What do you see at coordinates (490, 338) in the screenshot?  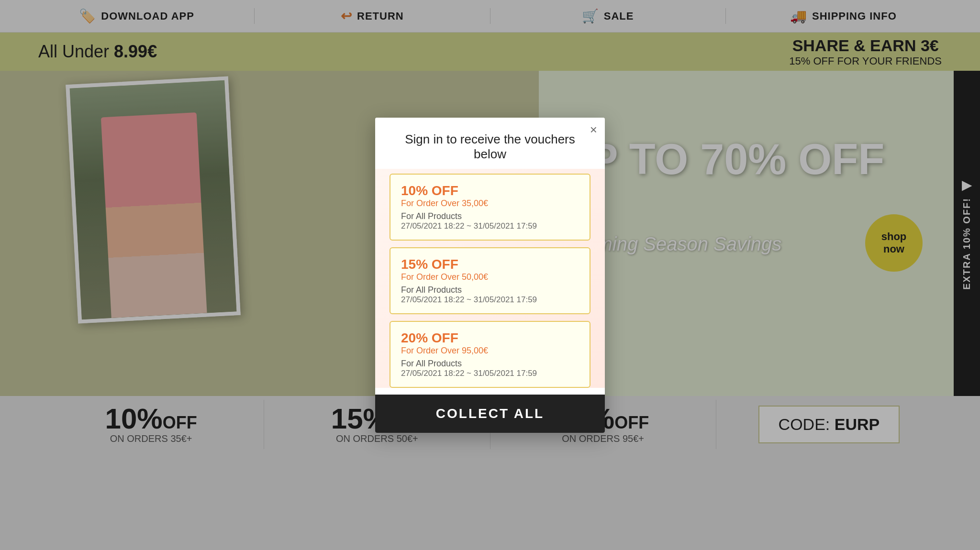 I see `coupon-3-percent: 20% OFF` at bounding box center [490, 338].